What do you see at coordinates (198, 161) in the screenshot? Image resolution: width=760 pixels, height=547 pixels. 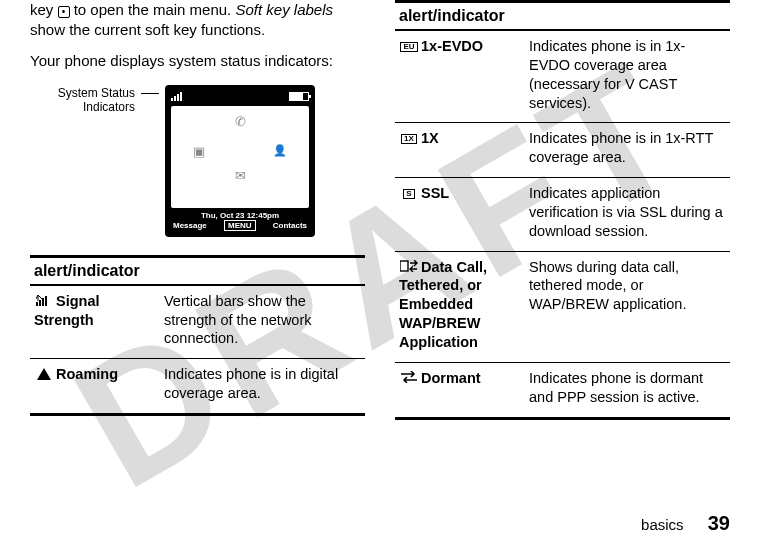 I see `phone-screen-figure: System Status Indicators ✆ ▣ 👤 ✉ Thu, Oc…` at bounding box center [198, 161].